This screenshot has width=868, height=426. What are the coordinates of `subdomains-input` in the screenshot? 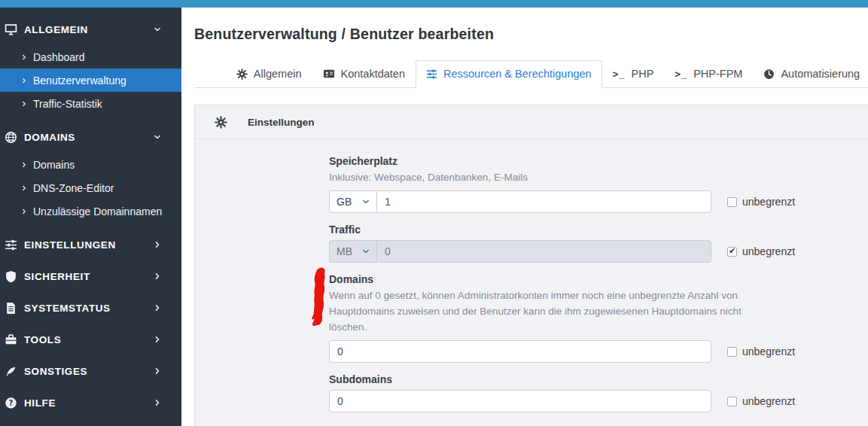 It's located at (520, 401).